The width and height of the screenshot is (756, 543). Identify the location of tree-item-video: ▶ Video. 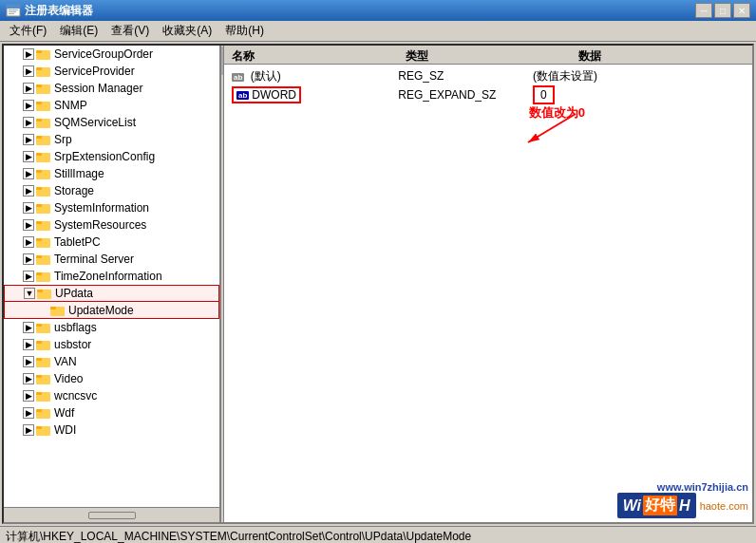
(112, 379).